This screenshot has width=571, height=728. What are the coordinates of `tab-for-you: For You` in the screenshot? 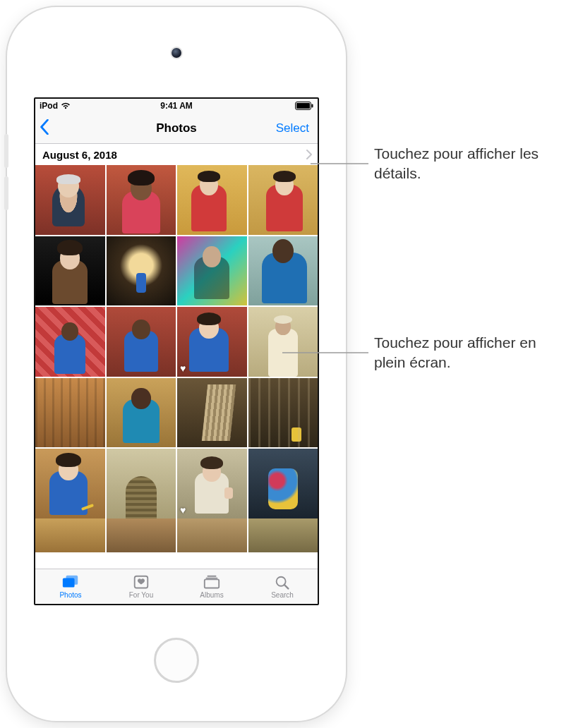 It's located at (141, 587).